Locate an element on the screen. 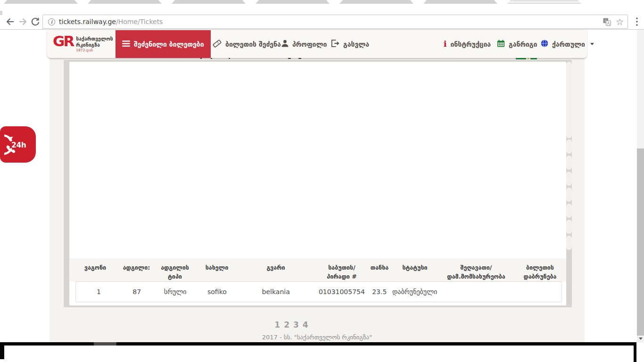 The height and width of the screenshot is (362, 644). window-edge is located at coordinates (1, 13).